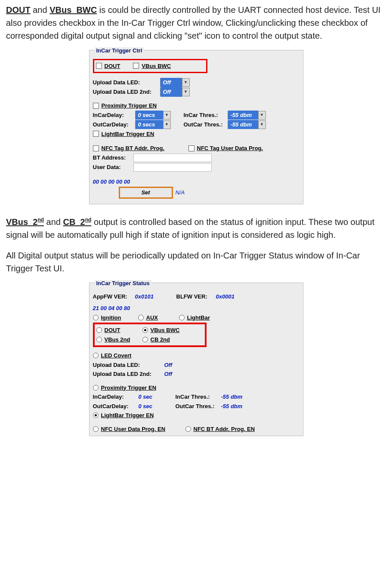 The height and width of the screenshot is (566, 392). Describe the element at coordinates (196, 127) in the screenshot. I see `incar-trigger-ctrl-panel: InCar Trigger Ctrl DOUT VBus BWC Upload …` at that location.